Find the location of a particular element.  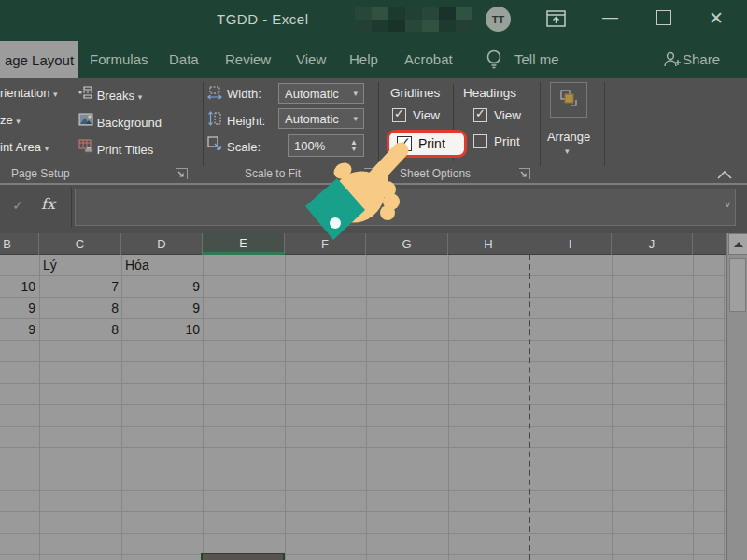

tell-me: Tell me is located at coordinates (537, 60).